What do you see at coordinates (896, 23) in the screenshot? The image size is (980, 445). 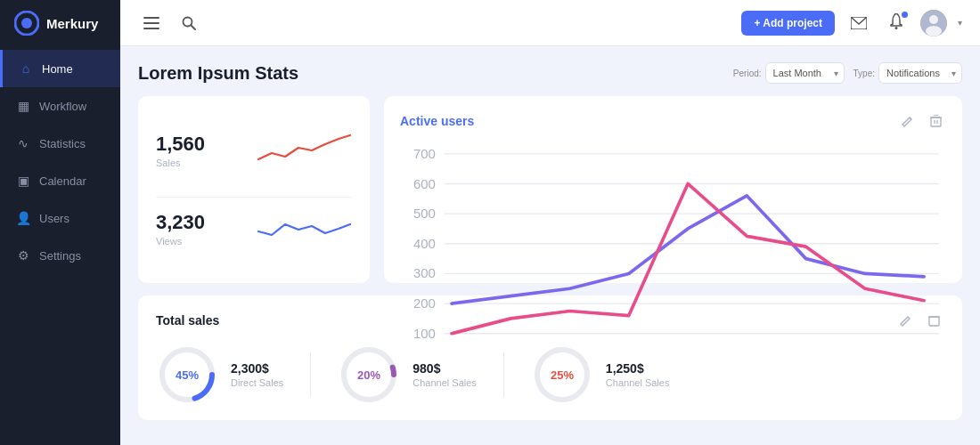 I see `notifications-button` at bounding box center [896, 23].